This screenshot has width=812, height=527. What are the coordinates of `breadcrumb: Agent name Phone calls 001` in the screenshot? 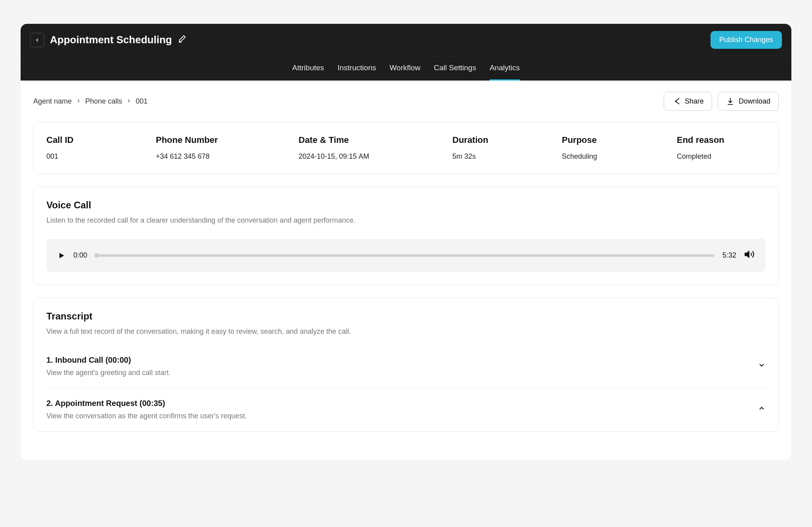 It's located at (90, 102).